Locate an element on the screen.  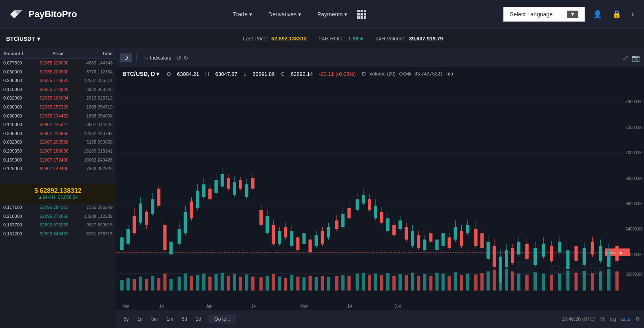
timeframe-3m: 3m is located at coordinates (154, 319).